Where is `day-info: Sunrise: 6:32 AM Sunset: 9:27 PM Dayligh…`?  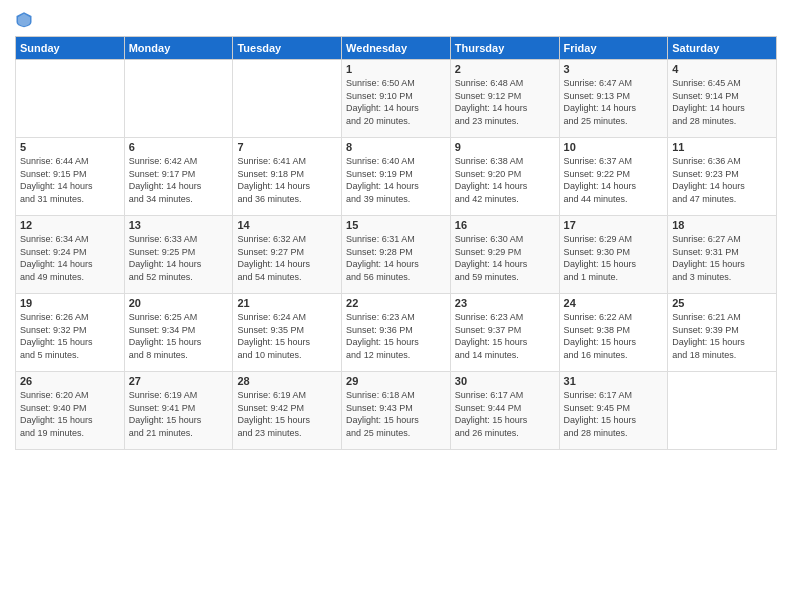 day-info: Sunrise: 6:32 AM Sunset: 9:27 PM Dayligh… is located at coordinates (287, 258).